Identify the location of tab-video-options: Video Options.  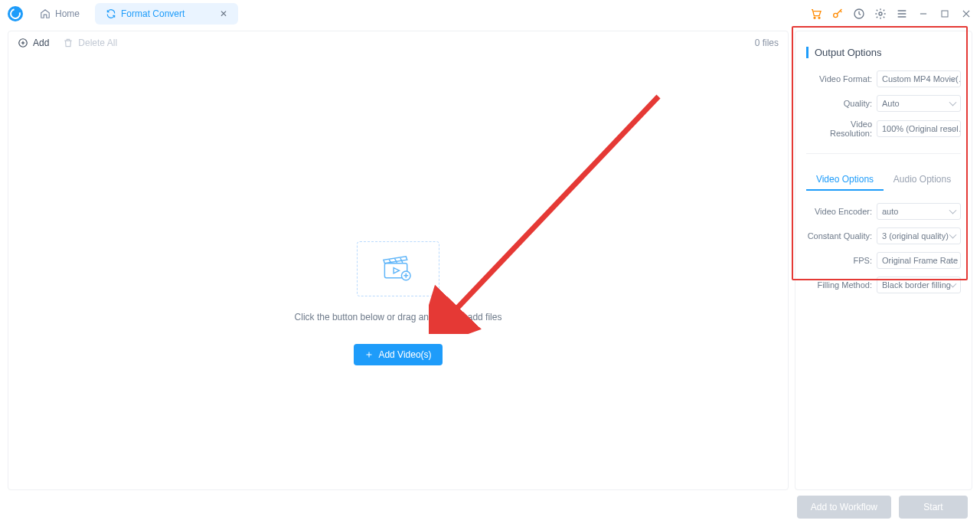
(845, 180).